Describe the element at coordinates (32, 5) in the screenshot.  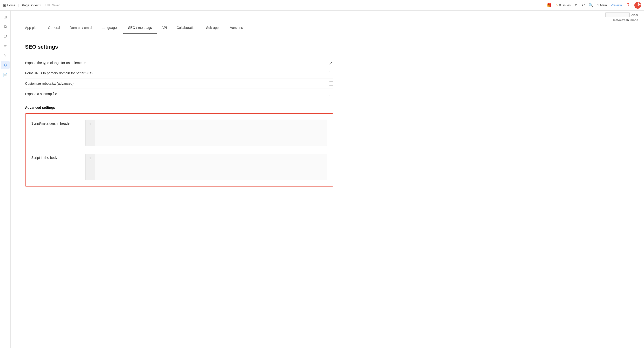
I see `page-selector: Page: index ▾` at that location.